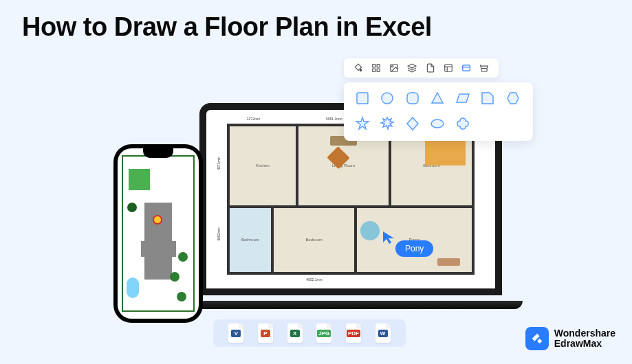 This screenshot has height=364, width=632. Describe the element at coordinates (158, 234) in the screenshot. I see `garden-plan` at that location.